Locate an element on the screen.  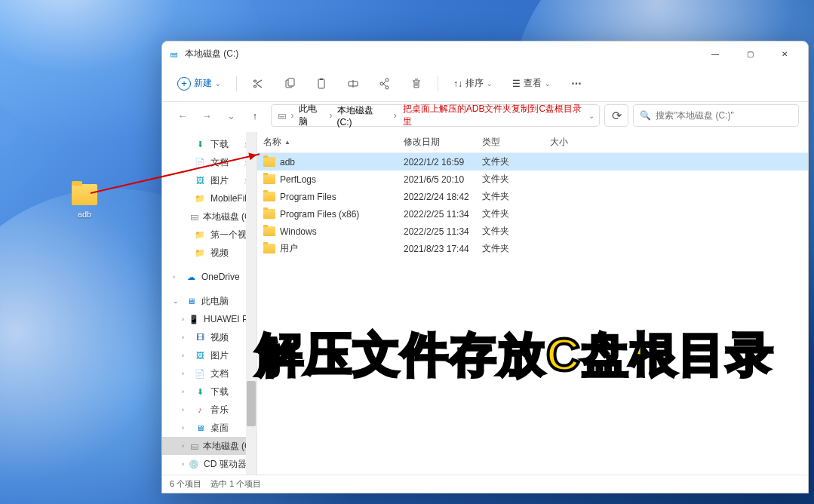
titlebar: 🖴 本地磁盘 (C:) — ▢ ✕ is located at coordinates (485, 54).